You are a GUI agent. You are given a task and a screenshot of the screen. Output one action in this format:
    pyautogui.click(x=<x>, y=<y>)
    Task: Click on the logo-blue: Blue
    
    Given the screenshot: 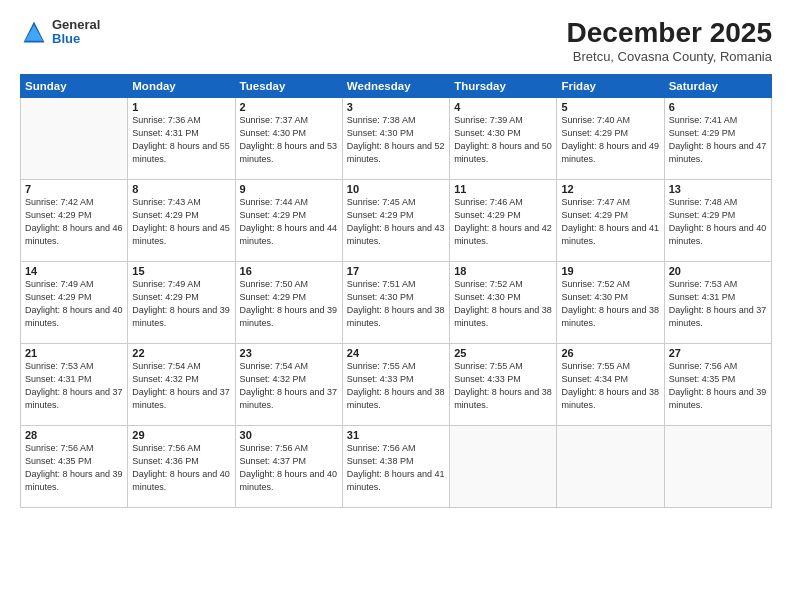 What is the action you would take?
    pyautogui.click(x=76, y=39)
    